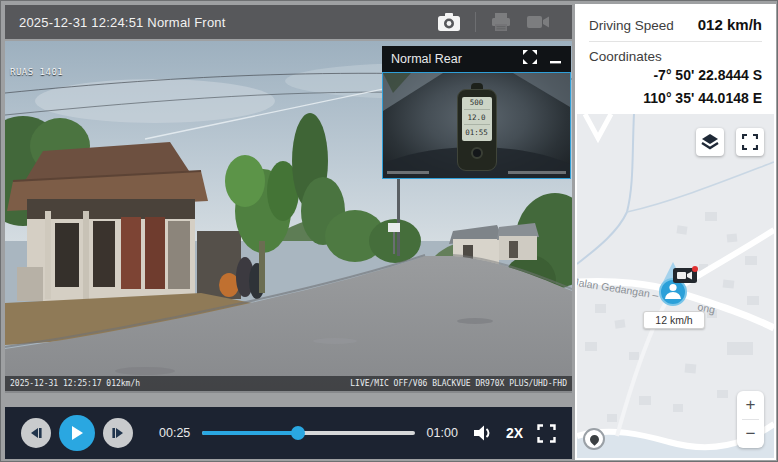 This screenshot has width=778, height=462. Describe the element at coordinates (308, 433) in the screenshot. I see `seek-bar` at that location.